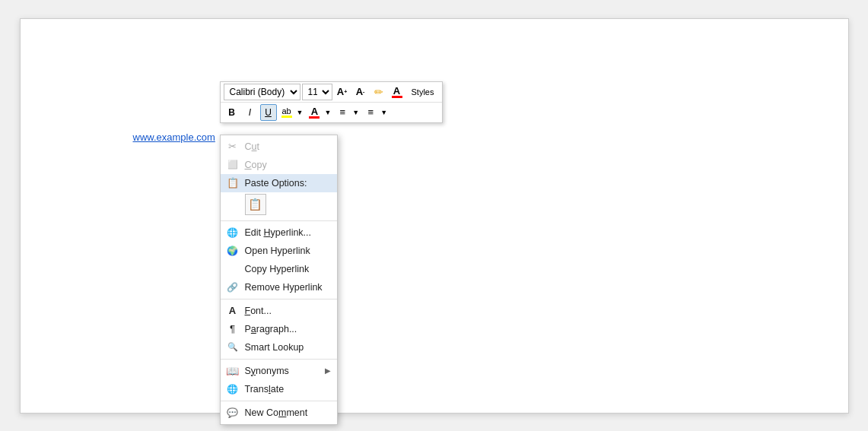 This screenshot has width=868, height=431. I want to click on highlight-color-button: ab, so click(287, 113).